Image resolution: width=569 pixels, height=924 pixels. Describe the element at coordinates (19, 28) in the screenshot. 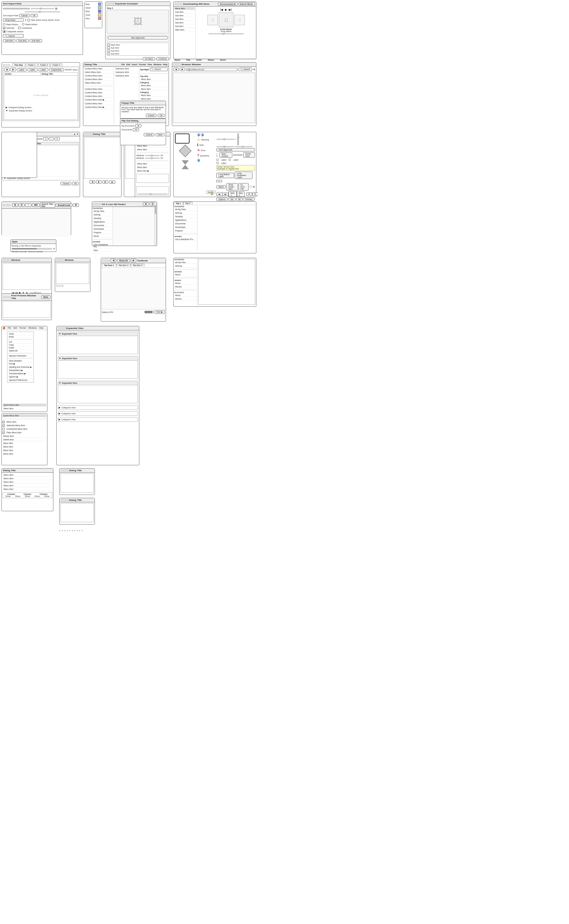

I see `check-unselected` at that location.